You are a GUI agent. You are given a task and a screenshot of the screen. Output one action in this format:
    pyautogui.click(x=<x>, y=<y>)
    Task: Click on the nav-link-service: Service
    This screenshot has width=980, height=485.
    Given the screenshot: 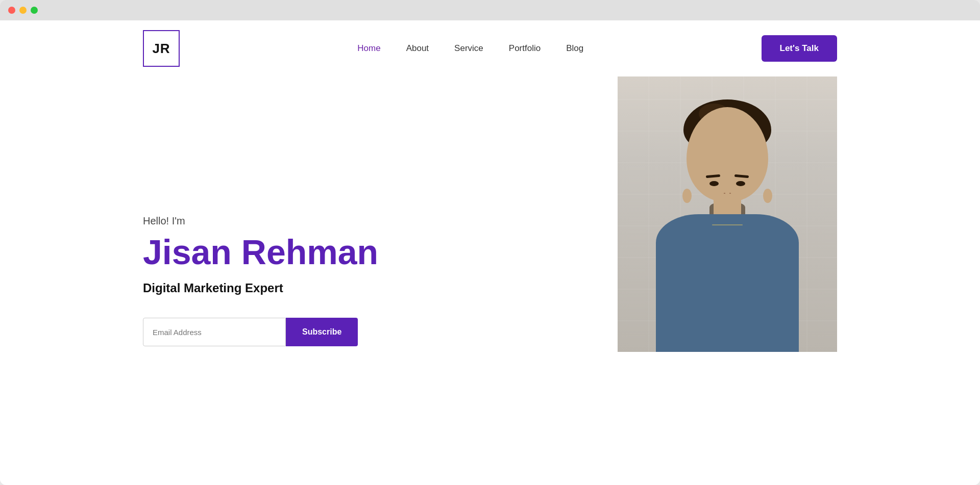 What is the action you would take?
    pyautogui.click(x=469, y=48)
    